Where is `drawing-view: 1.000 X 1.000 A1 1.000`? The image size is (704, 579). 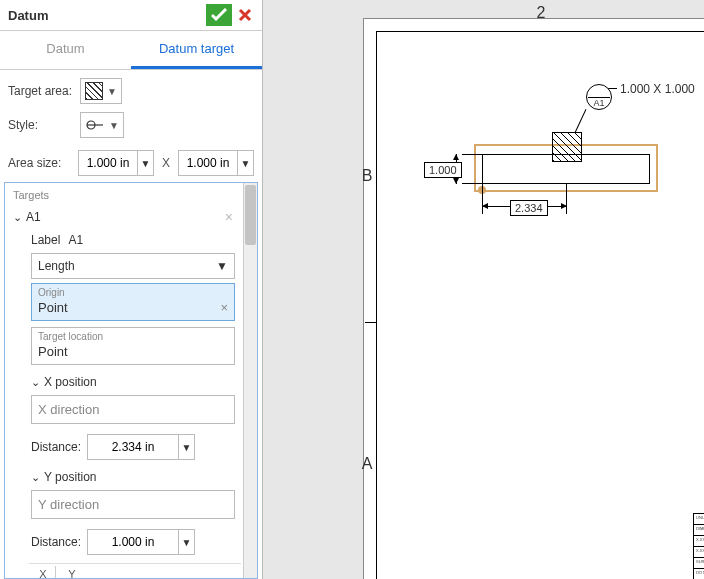 drawing-view: 1.000 X 1.000 A1 1.000 is located at coordinates (542, 187).